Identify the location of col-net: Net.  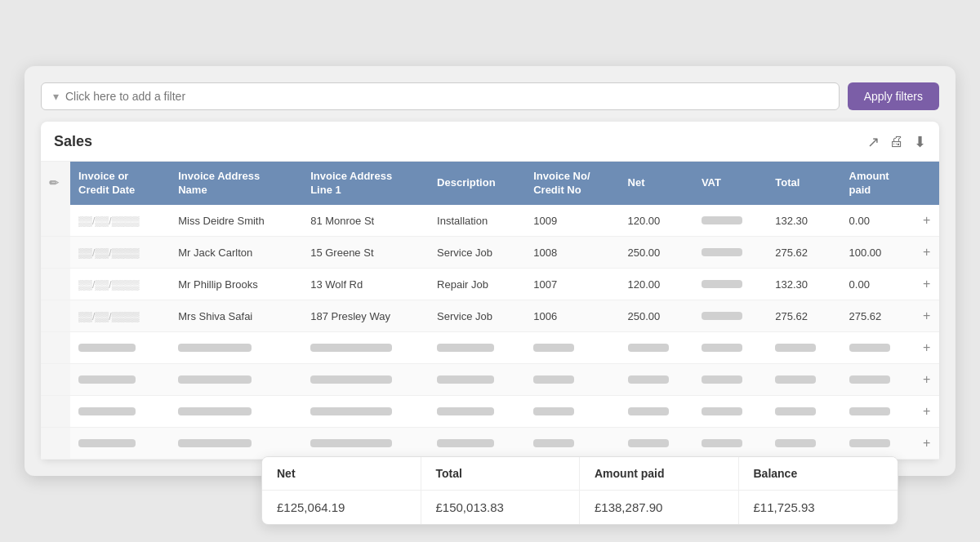
(657, 184).